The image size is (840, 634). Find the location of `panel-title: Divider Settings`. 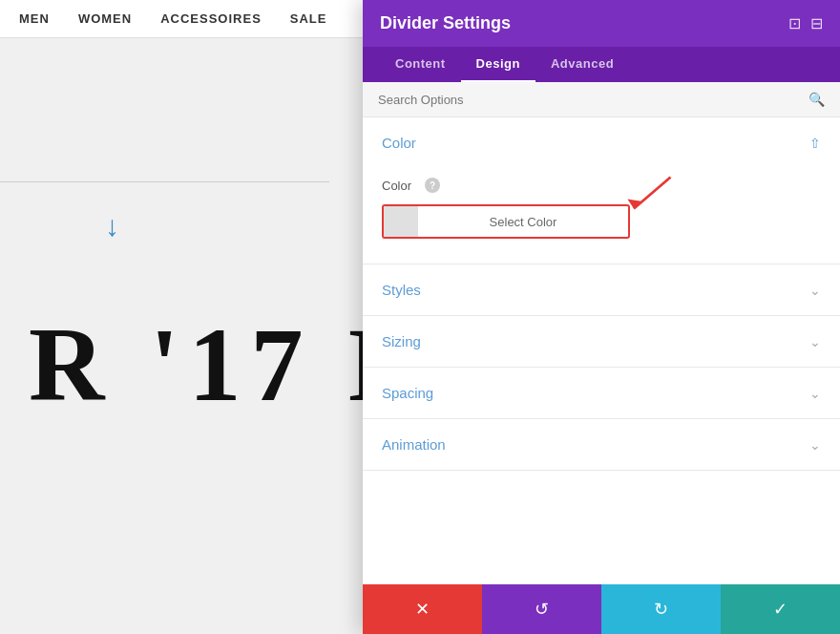

panel-title: Divider Settings is located at coordinates (445, 23).